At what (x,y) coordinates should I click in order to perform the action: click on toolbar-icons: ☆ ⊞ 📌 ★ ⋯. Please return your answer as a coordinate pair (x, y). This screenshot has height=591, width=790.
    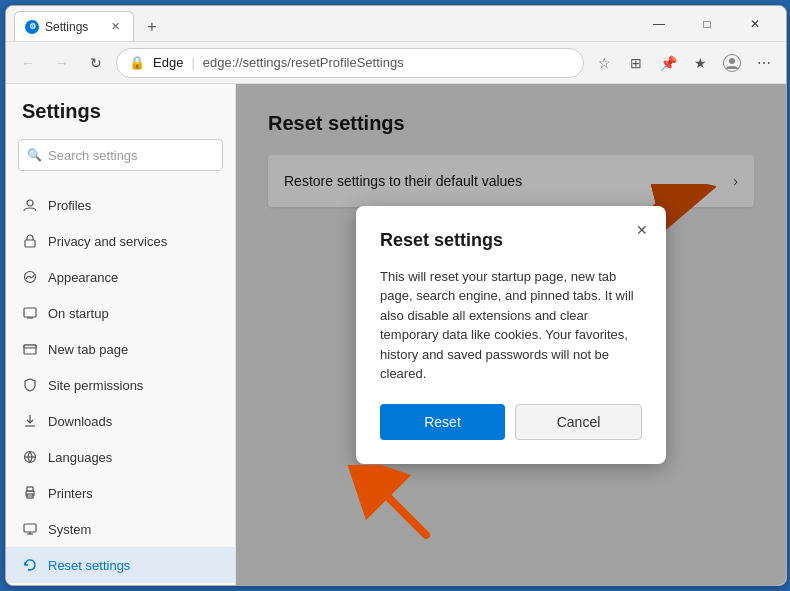
    Looking at the image, I should click on (684, 63).